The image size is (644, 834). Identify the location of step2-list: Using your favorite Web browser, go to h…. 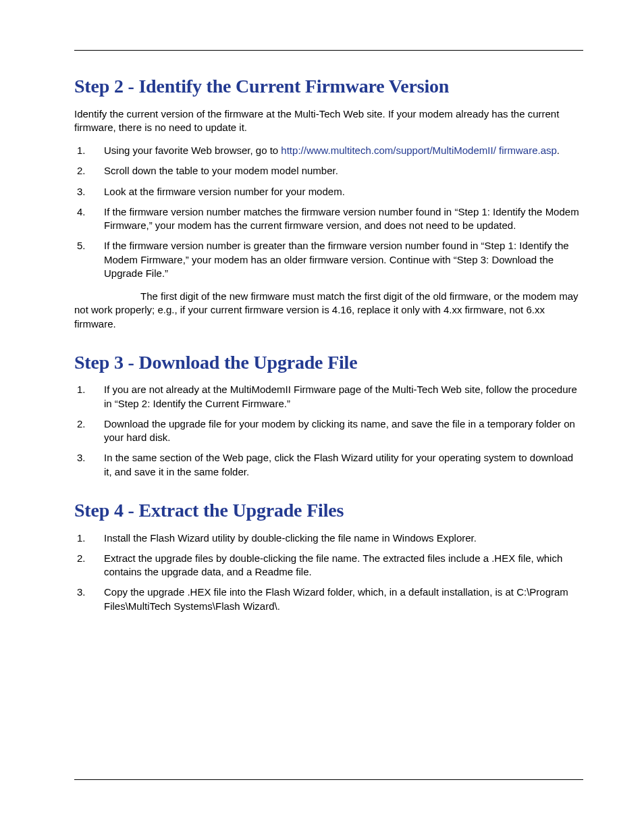
(329, 212).